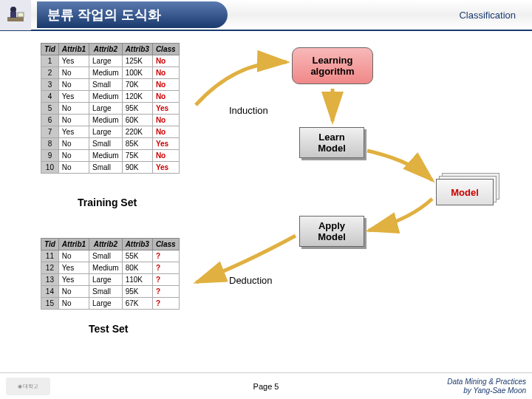  I want to click on arrow-apply-to-test, so click(248, 265).